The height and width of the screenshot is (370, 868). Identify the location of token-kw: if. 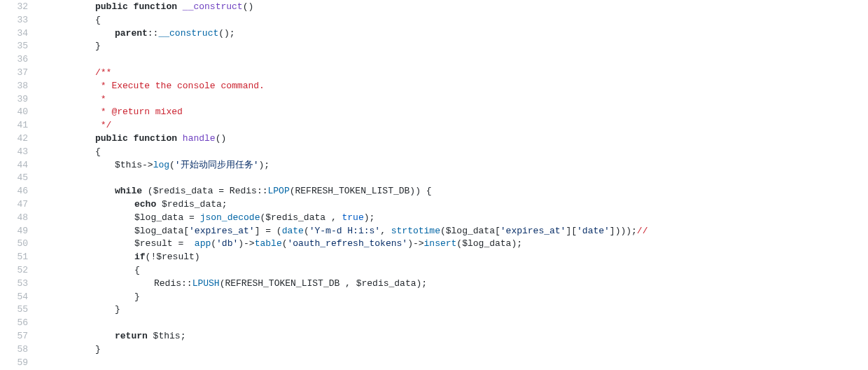
(140, 256).